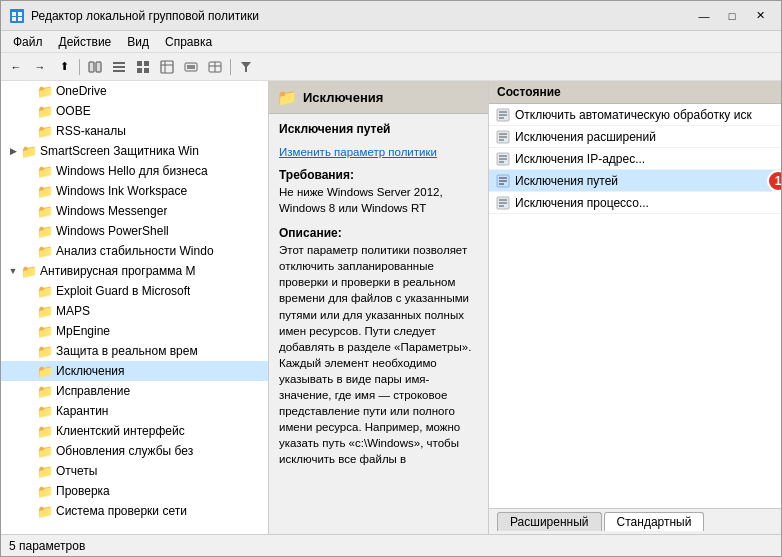 The width and height of the screenshot is (782, 557). I want to click on right-item-label: Исключения расширений, so click(645, 137).